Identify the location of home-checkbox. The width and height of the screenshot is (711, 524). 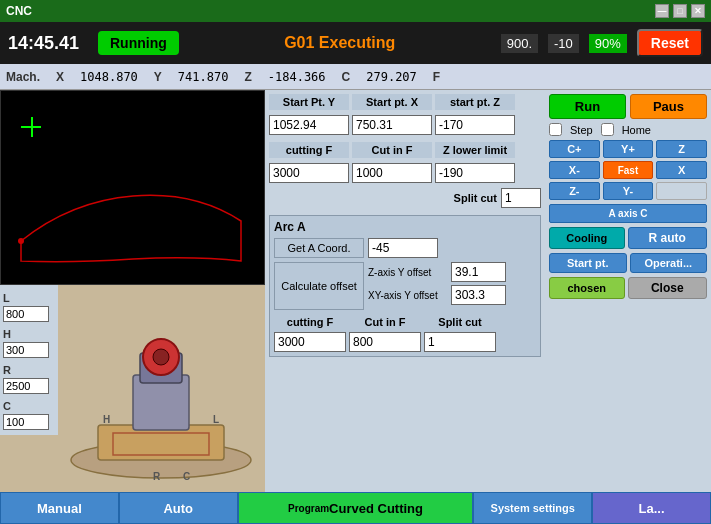
(608, 130).